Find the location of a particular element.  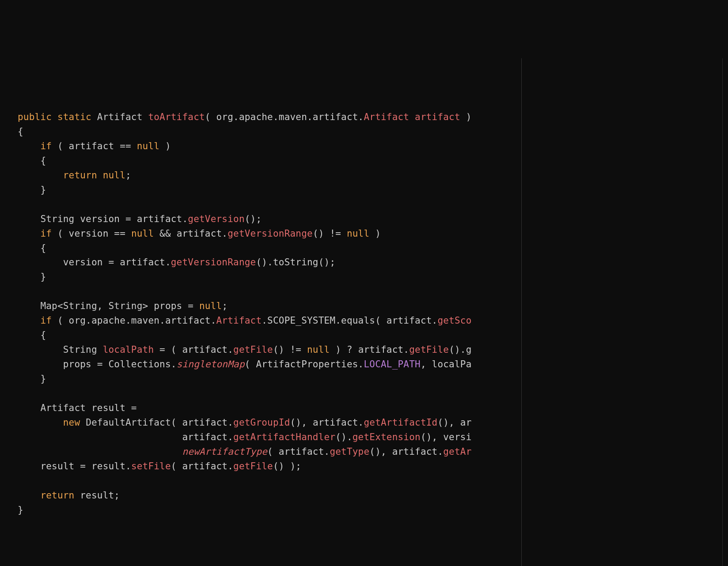

code-line: Artifact result = is located at coordinates (77, 408).